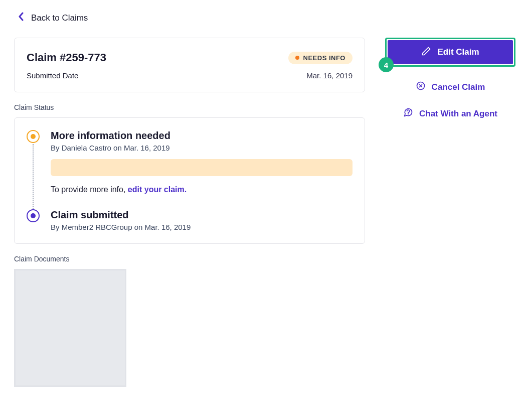  Describe the element at coordinates (53, 18) in the screenshot. I see `back-to-claims-link: Back to Claims` at that location.